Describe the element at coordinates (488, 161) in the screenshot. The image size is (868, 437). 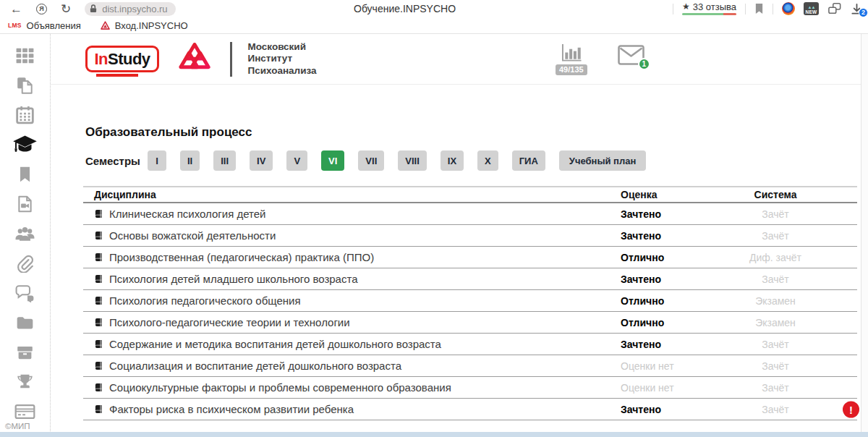
I see `semester-tab: X` at that location.